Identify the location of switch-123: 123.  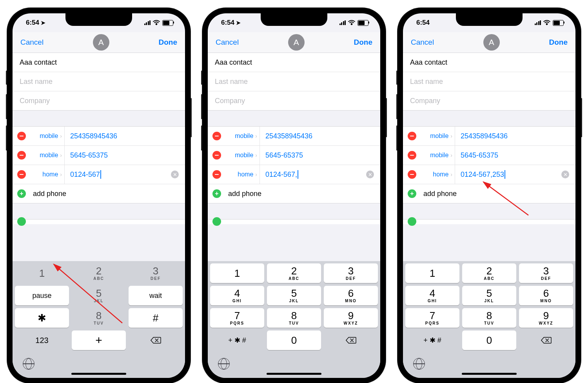
(42, 340).